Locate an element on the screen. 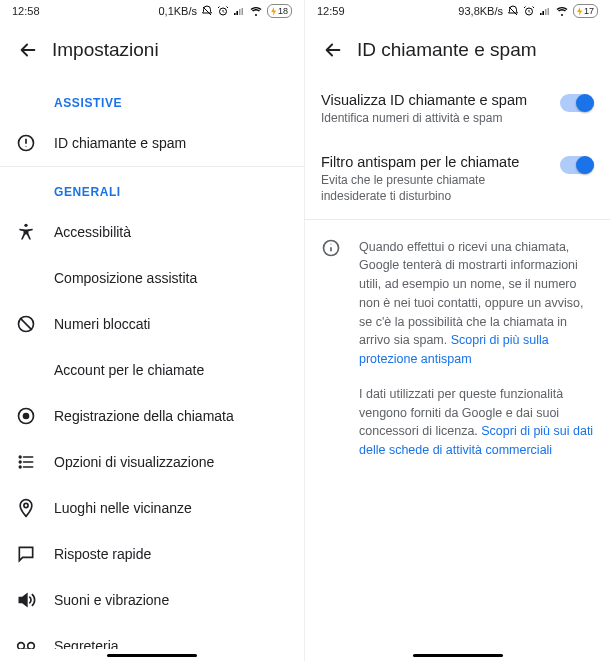  item-label: Opzioni di visualizzazione is located at coordinates (171, 462).